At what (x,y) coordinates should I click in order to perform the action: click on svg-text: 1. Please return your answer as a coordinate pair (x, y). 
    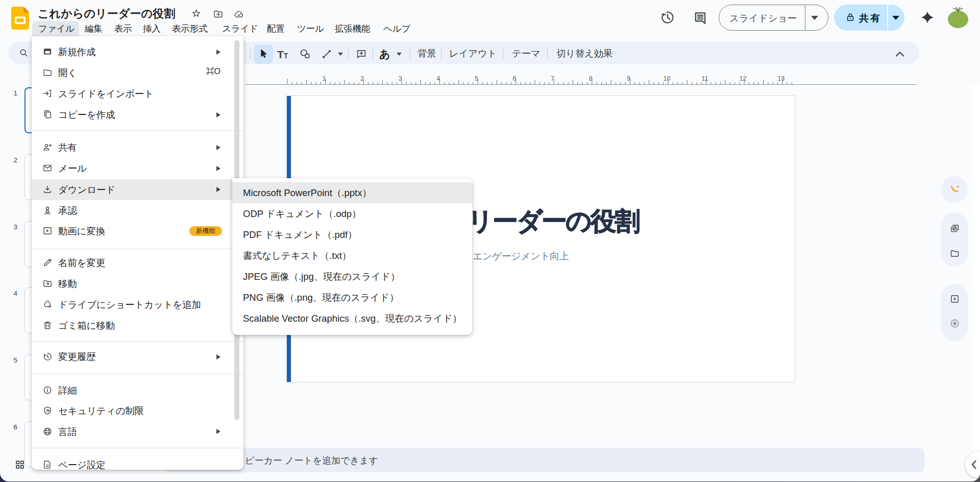
    Looking at the image, I should click on (325, 79).